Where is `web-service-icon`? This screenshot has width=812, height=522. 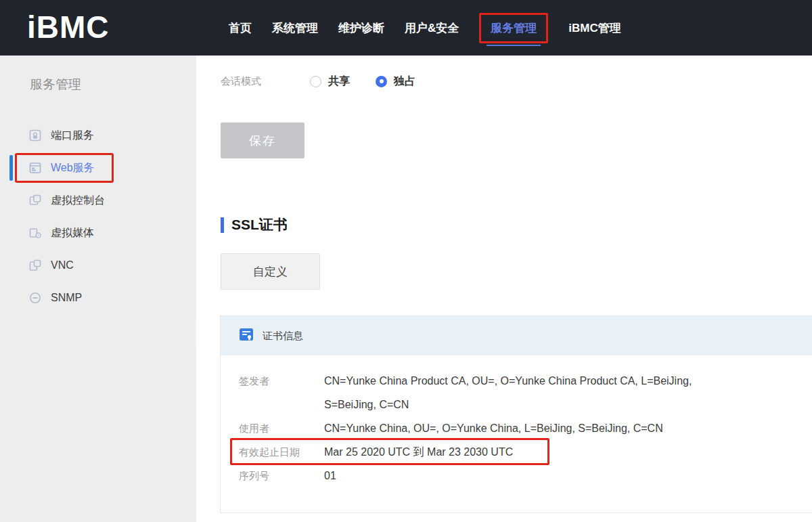 web-service-icon is located at coordinates (35, 168).